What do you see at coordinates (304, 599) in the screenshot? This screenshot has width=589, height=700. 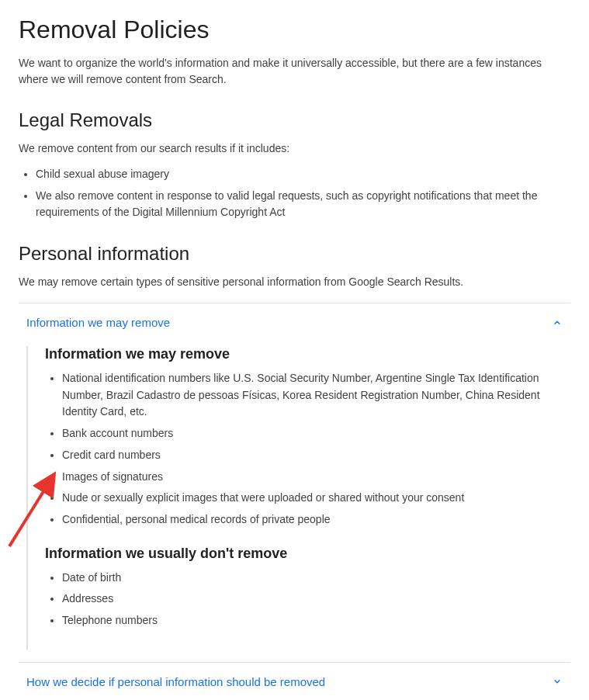 I see `not-remove-list: Date of birth Addresses Telephone number…` at bounding box center [304, 599].